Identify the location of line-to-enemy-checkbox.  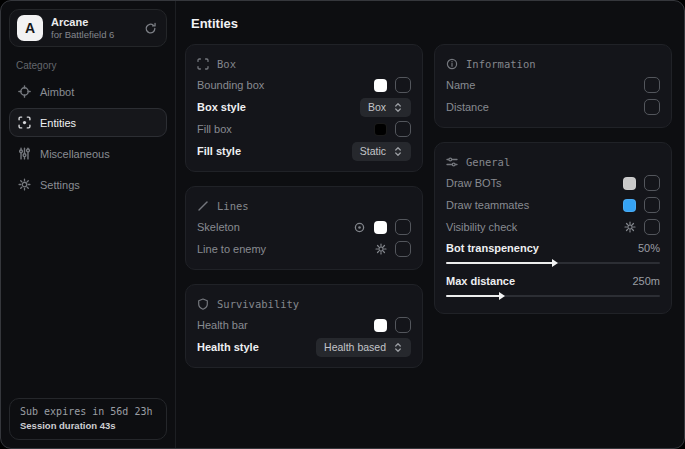
(403, 249).